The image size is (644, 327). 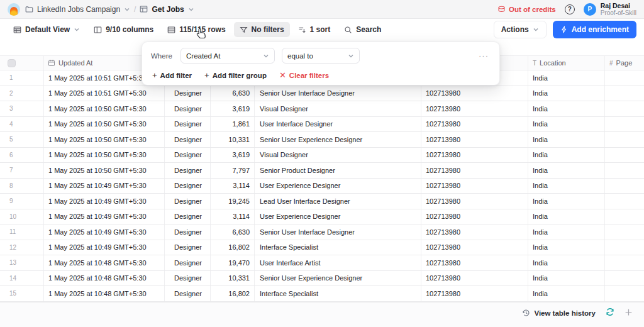 What do you see at coordinates (304, 75) in the screenshot?
I see `clear-filters-button: ✕ Clear filters` at bounding box center [304, 75].